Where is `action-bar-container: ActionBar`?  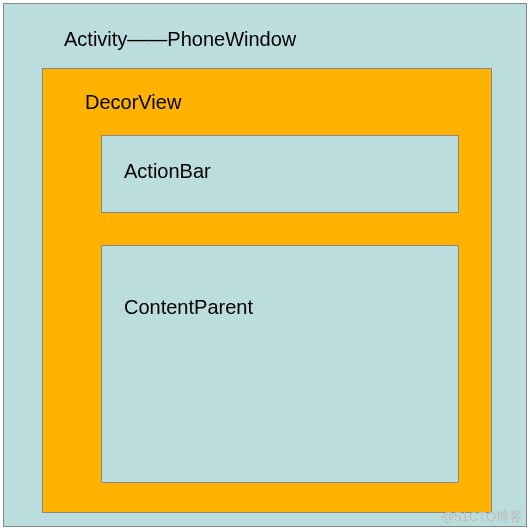 action-bar-container: ActionBar is located at coordinates (280, 174).